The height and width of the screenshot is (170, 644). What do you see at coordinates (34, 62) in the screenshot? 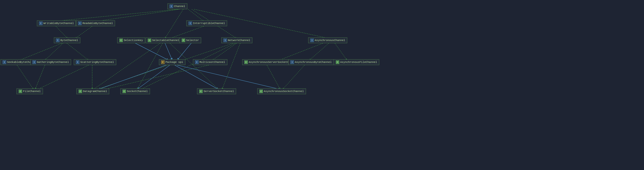
I see `icon-interface-gbc: I` at bounding box center [34, 62].